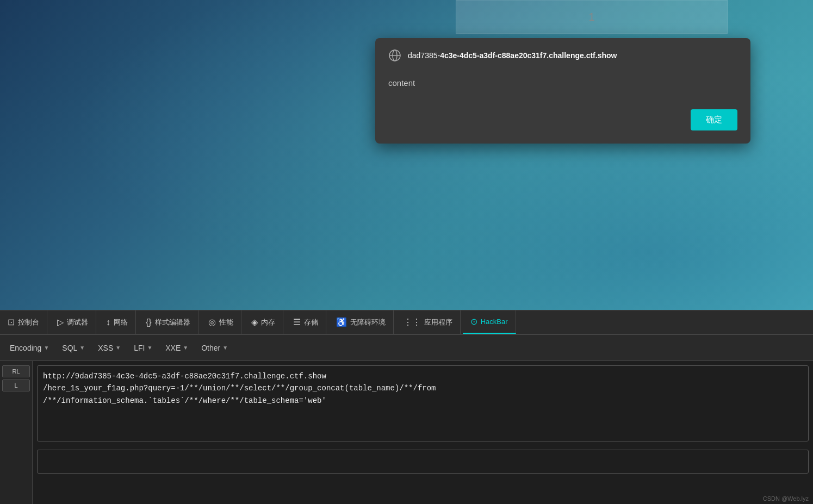 The image size is (813, 504). I want to click on devtools-tab-memory-label: 内存, so click(268, 322).